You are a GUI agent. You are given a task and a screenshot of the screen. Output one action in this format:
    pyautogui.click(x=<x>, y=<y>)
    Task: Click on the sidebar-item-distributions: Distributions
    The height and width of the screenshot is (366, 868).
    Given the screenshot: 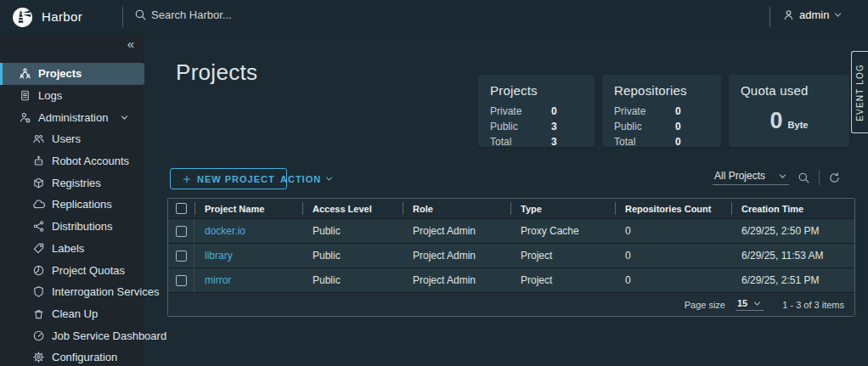 What is the action you would take?
    pyautogui.click(x=72, y=227)
    